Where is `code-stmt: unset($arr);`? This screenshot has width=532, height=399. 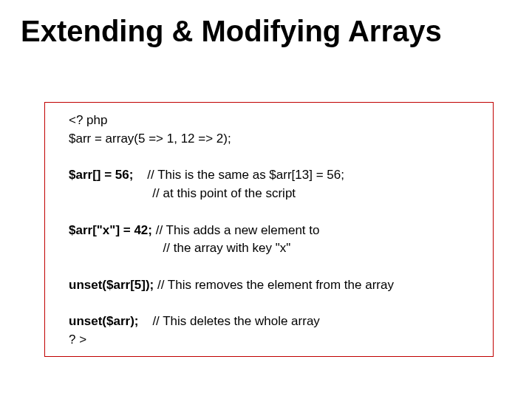
code-stmt: unset($arr); is located at coordinates (103, 322).